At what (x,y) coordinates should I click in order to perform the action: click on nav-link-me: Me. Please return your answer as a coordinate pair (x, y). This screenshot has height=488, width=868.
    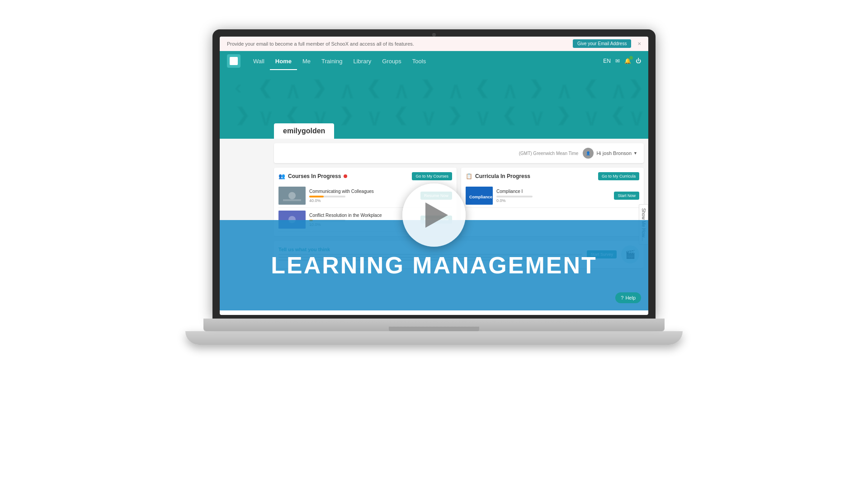
    Looking at the image, I should click on (307, 61).